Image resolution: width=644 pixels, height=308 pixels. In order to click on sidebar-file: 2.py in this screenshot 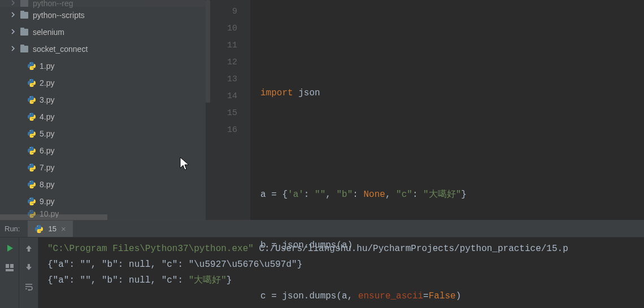, I will do `click(103, 83)`.